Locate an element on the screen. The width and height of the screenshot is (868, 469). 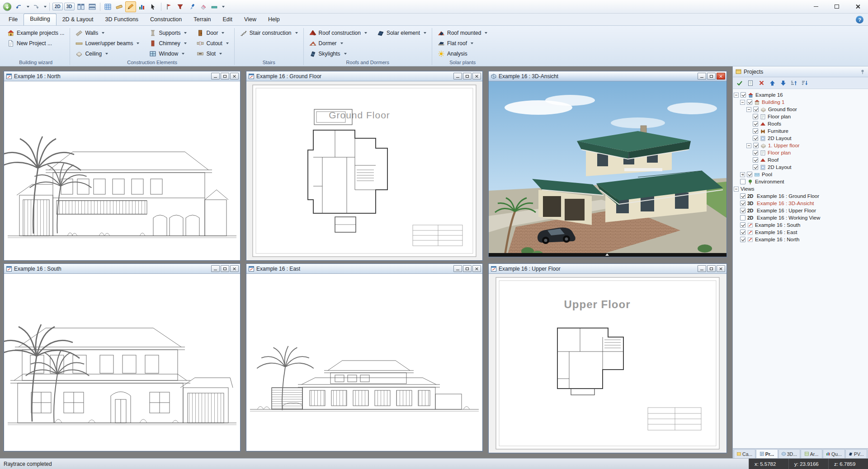
tree-item-environment: Environment is located at coordinates (800, 182).